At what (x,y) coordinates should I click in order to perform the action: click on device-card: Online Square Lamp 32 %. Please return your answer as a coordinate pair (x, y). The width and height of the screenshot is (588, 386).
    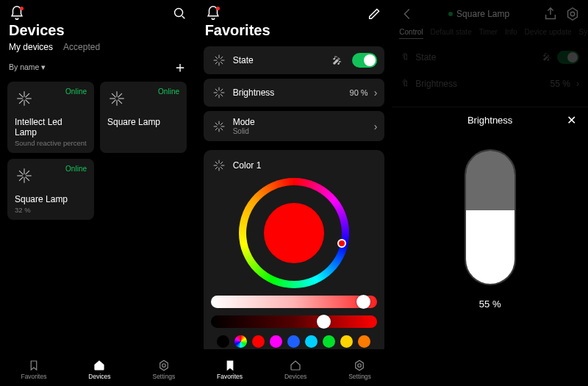
    Looking at the image, I should click on (51, 190).